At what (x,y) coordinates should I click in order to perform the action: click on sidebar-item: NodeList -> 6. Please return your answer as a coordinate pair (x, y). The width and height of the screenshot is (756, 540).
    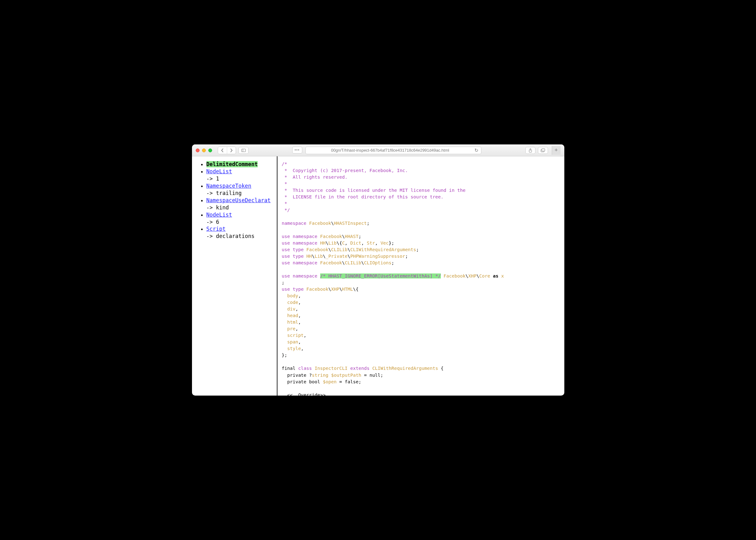
    Looking at the image, I should click on (240, 218).